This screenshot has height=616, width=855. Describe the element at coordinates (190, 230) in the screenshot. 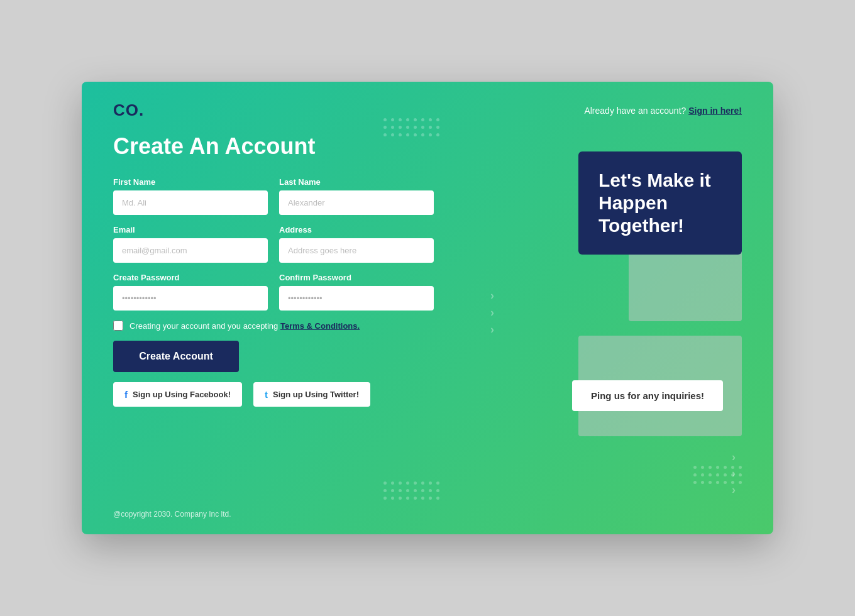

I see `email-label: Email` at that location.